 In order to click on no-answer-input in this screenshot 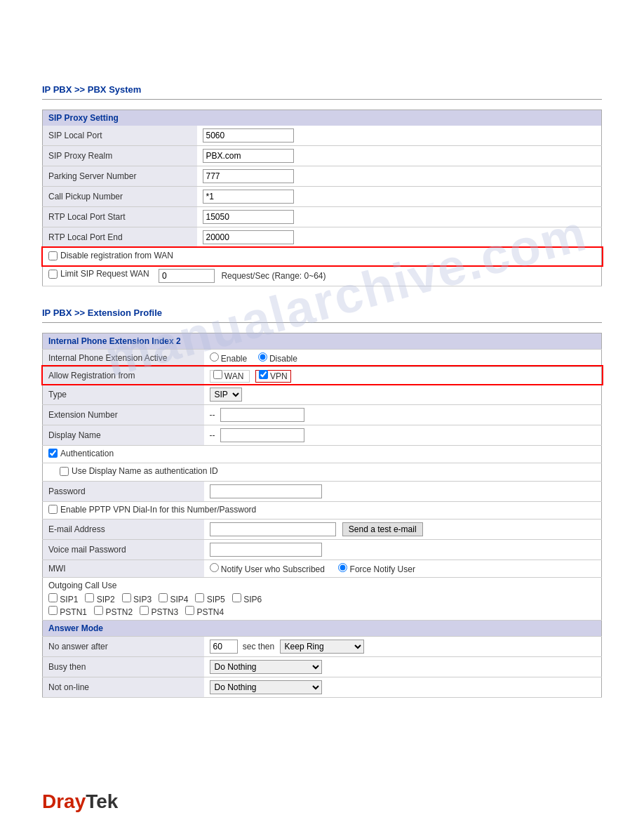, I will do `click(224, 647)`.